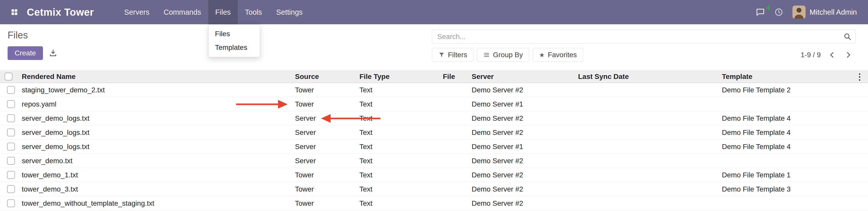  Describe the element at coordinates (434, 90) in the screenshot. I see `table-row: staging_tower_demo_2.txt Tower Text Demo…` at that location.